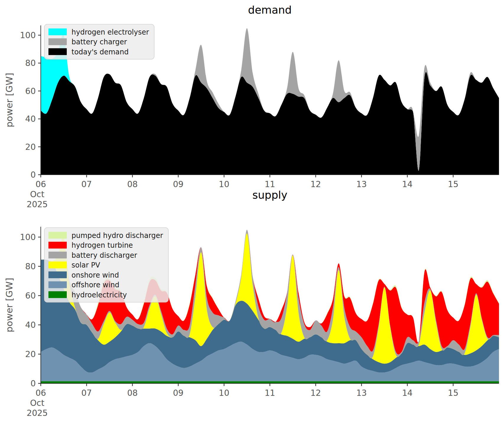 Image resolution: width=504 pixels, height=423 pixels. What do you see at coordinates (58, 32) in the screenshot?
I see `legend-swatch-hydrogen-electrolyser` at bounding box center [58, 32].